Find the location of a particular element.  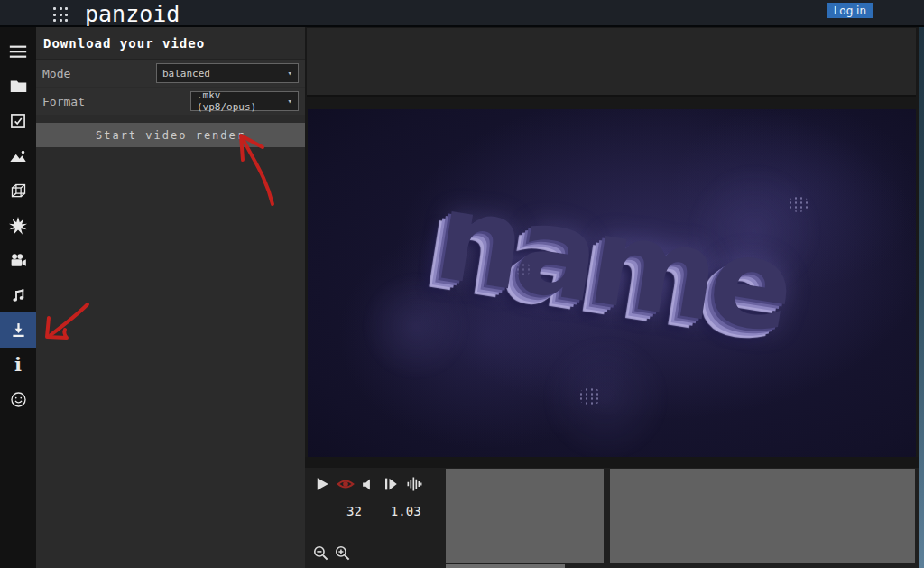

vertical-scrollbar is located at coordinates (921, 298).